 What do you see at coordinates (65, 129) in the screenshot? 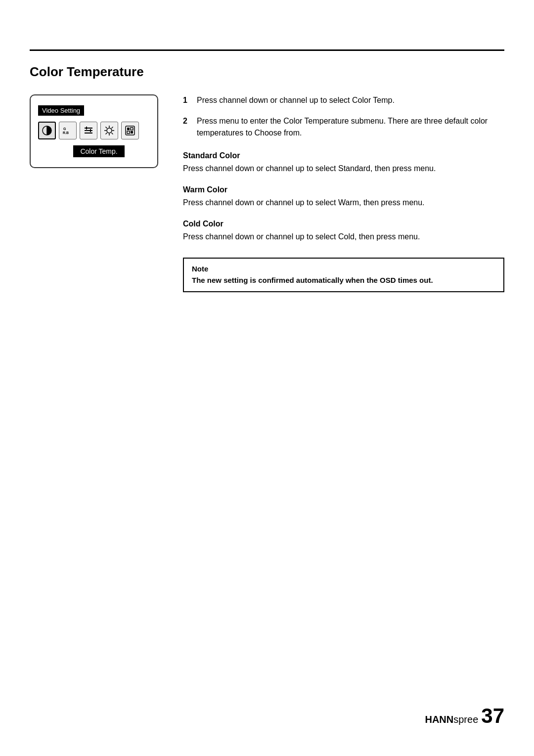
I see `svg-text: G` at bounding box center [65, 129].